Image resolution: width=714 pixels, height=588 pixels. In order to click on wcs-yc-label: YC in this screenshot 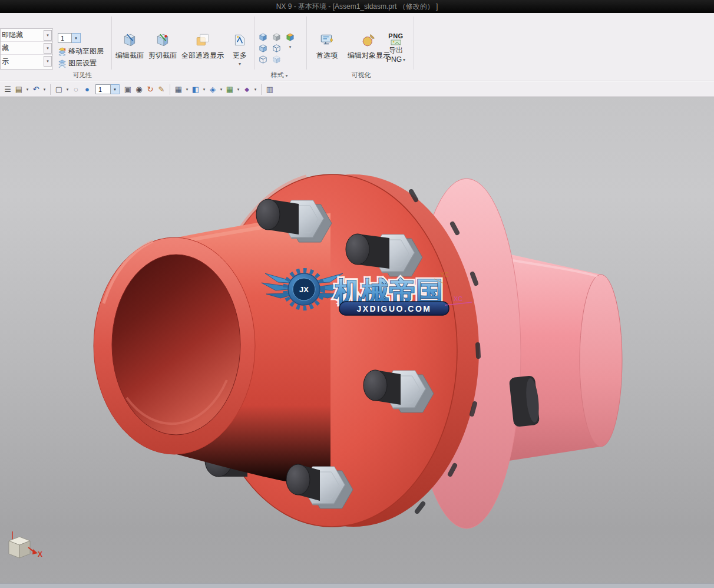, I will do `click(444, 275)`.